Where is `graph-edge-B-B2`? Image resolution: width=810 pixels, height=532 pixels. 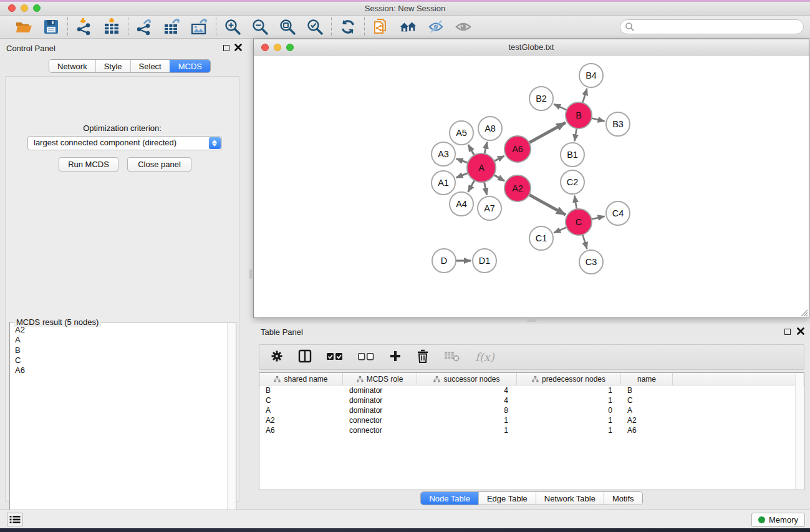
graph-edge-B-B2 is located at coordinates (560, 107).